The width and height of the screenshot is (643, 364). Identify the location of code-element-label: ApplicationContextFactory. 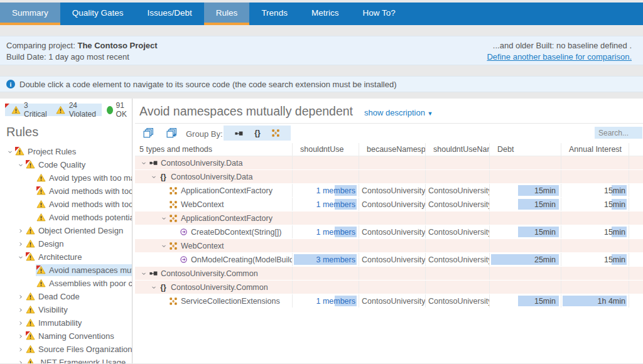
(227, 218).